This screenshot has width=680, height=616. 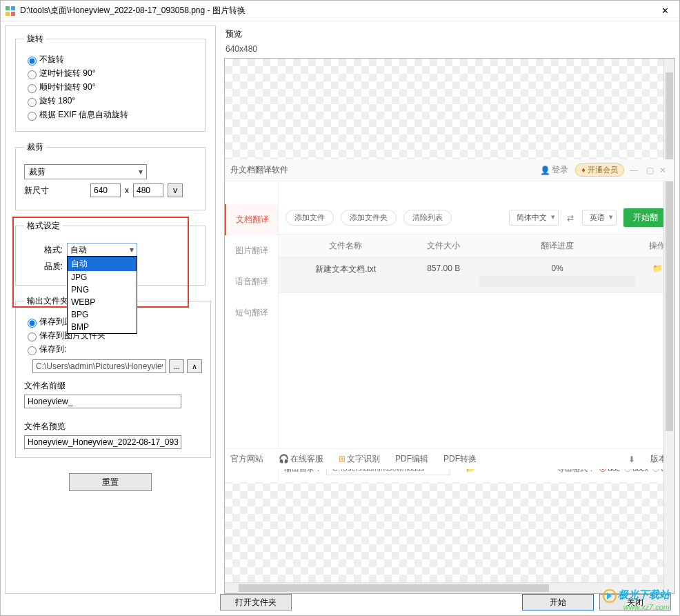 What do you see at coordinates (175, 190) in the screenshot?
I see `size-preset-button: v` at bounding box center [175, 190].